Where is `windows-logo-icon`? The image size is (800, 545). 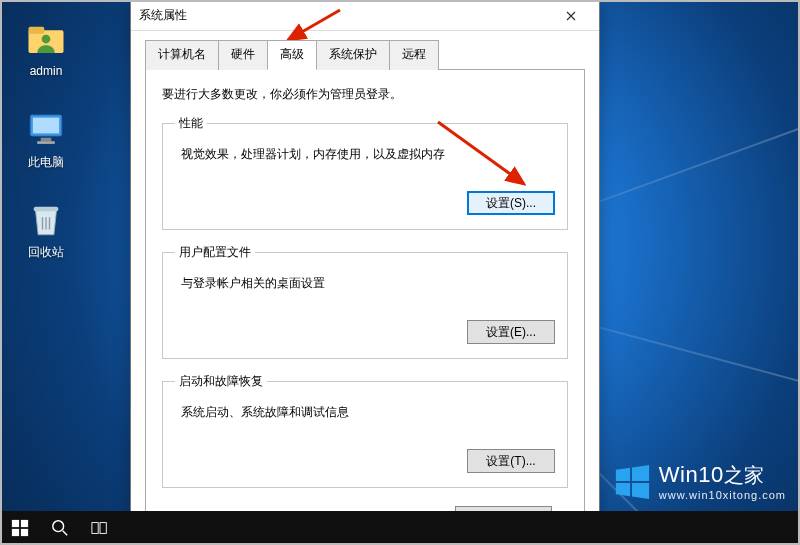
windows-logo-icon is located at coordinates (632, 482).